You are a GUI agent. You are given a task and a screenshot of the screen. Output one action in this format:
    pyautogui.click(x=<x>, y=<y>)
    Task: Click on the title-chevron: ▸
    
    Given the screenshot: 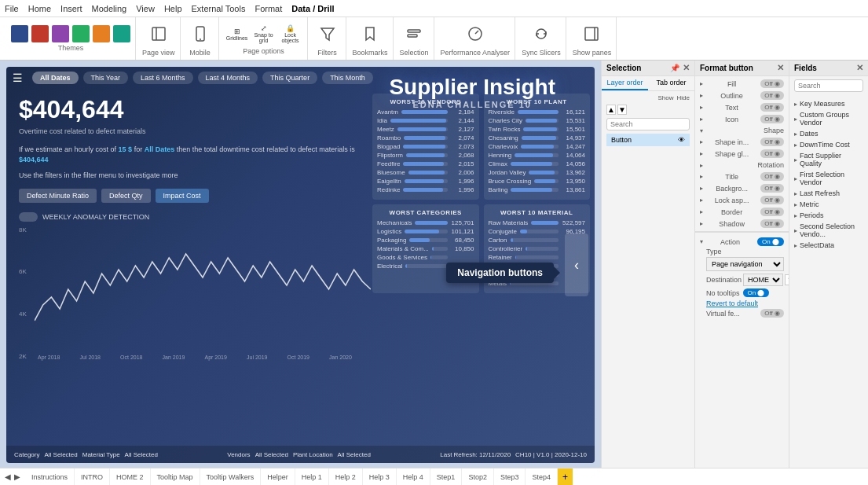 What is the action you would take?
    pyautogui.click(x=701, y=176)
    